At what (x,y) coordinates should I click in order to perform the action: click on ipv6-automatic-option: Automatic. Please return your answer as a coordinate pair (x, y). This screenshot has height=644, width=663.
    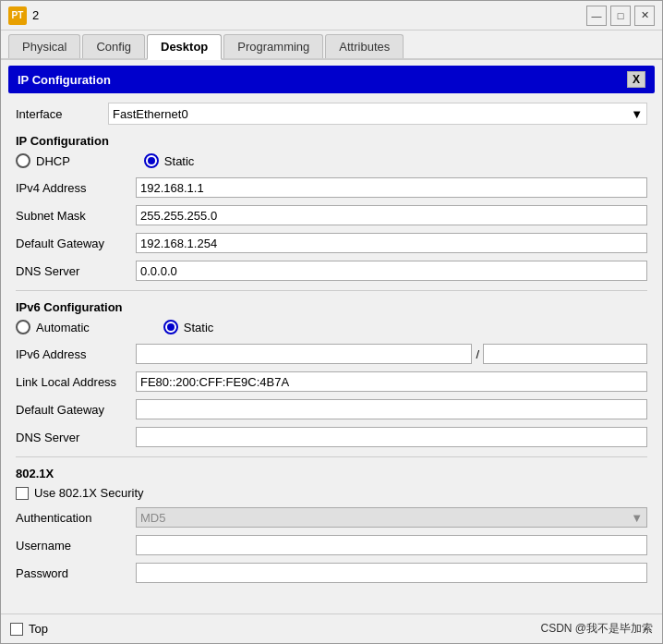
    Looking at the image, I should click on (53, 327).